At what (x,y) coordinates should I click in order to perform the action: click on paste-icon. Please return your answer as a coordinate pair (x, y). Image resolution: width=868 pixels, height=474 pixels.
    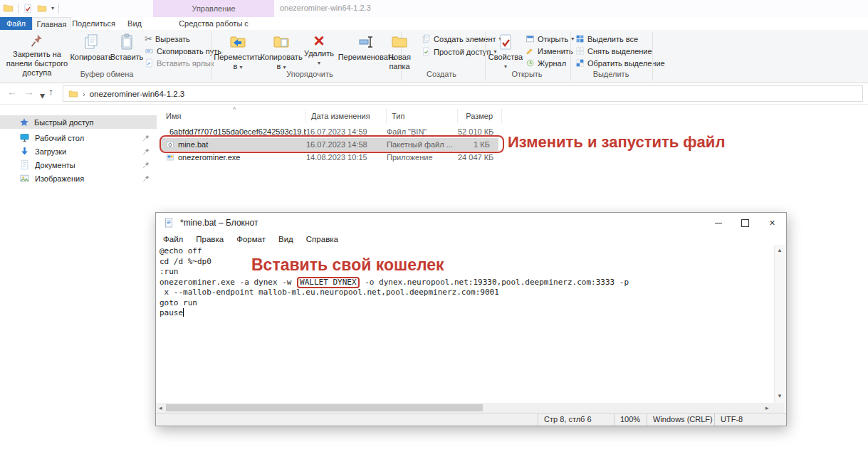
    Looking at the image, I should click on (127, 42).